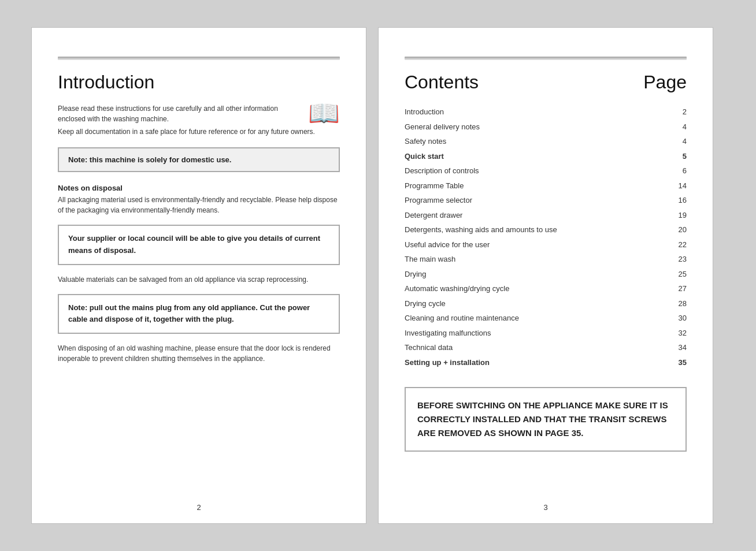 The image size is (756, 551). I want to click on contents-page-label: Page, so click(665, 82).